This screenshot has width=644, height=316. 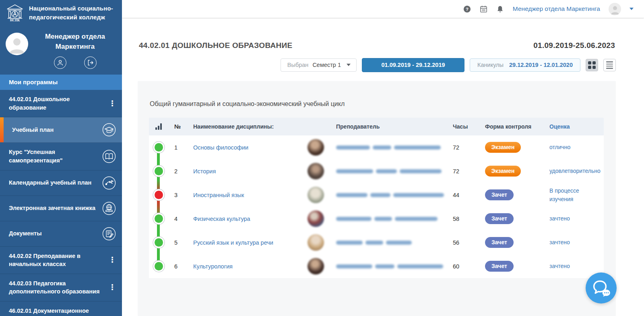 I want to click on table-row: 1 Основы философии 72 Экзамен отлично, so click(x=376, y=148).